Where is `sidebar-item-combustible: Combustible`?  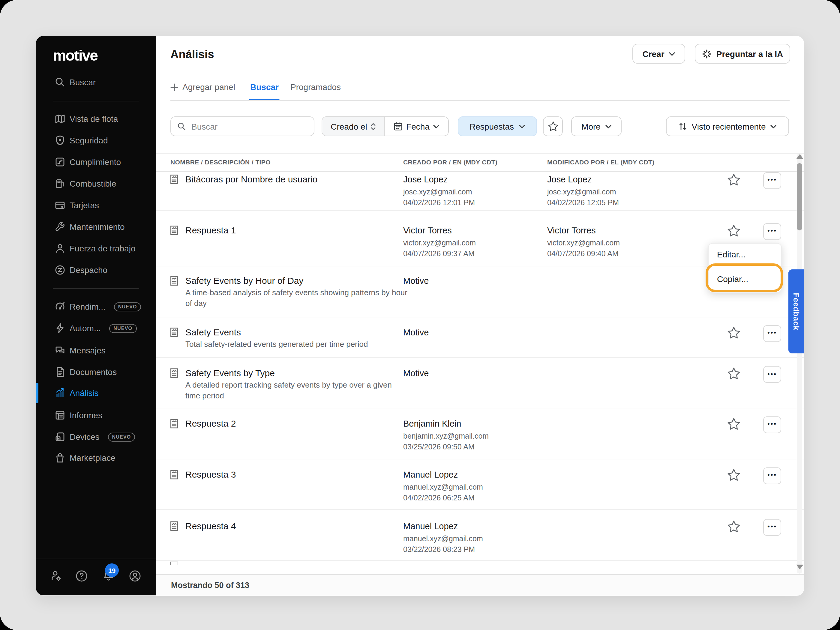 sidebar-item-combustible: Combustible is located at coordinates (96, 184).